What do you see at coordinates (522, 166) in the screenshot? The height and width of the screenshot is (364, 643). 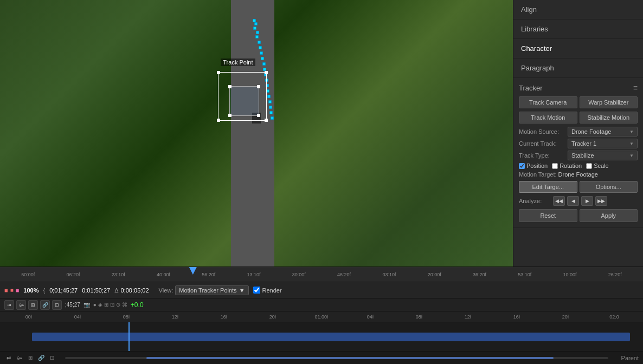 I see `position-check-input` at bounding box center [522, 166].